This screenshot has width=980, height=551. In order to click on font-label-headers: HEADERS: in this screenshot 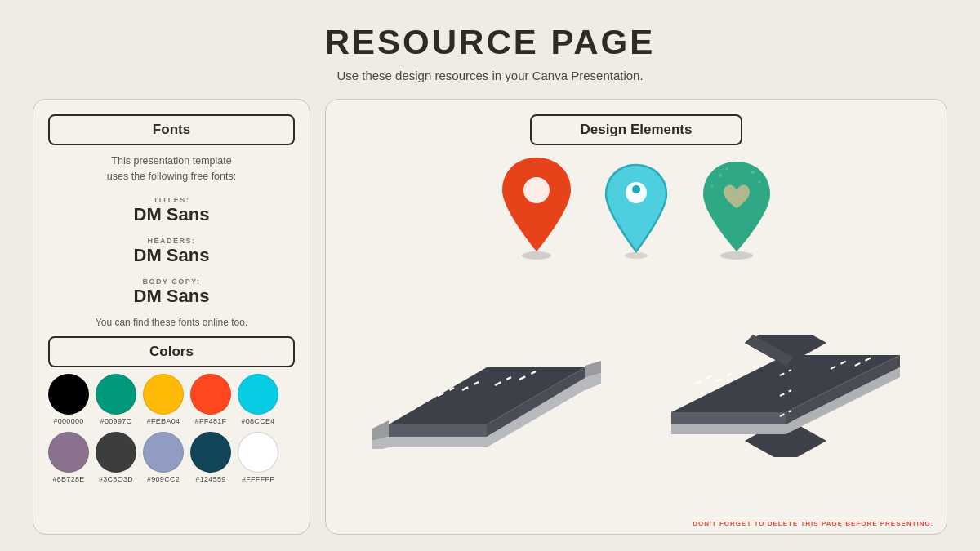, I will do `click(172, 241)`.